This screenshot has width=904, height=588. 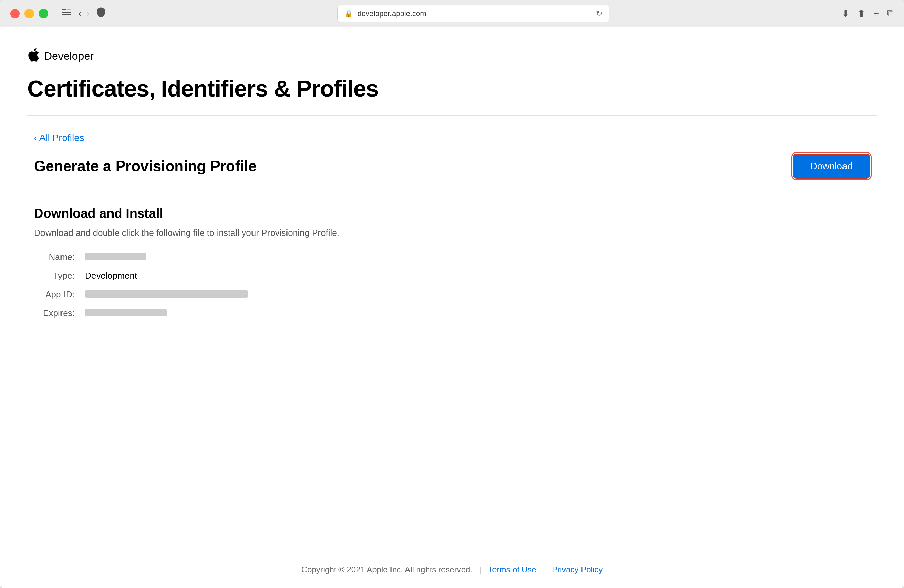 I want to click on apple-logo, so click(x=33, y=56).